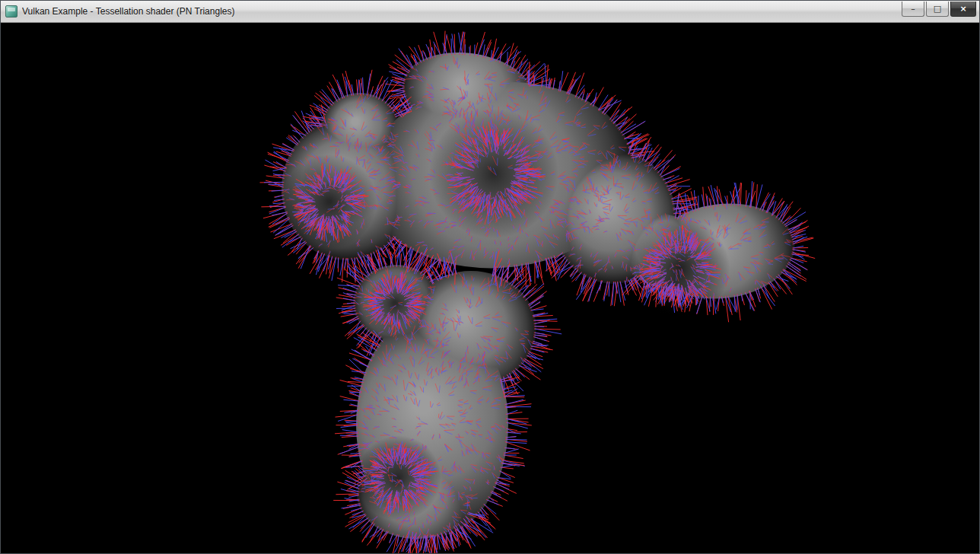 The height and width of the screenshot is (554, 980). I want to click on app-icon, so click(11, 11).